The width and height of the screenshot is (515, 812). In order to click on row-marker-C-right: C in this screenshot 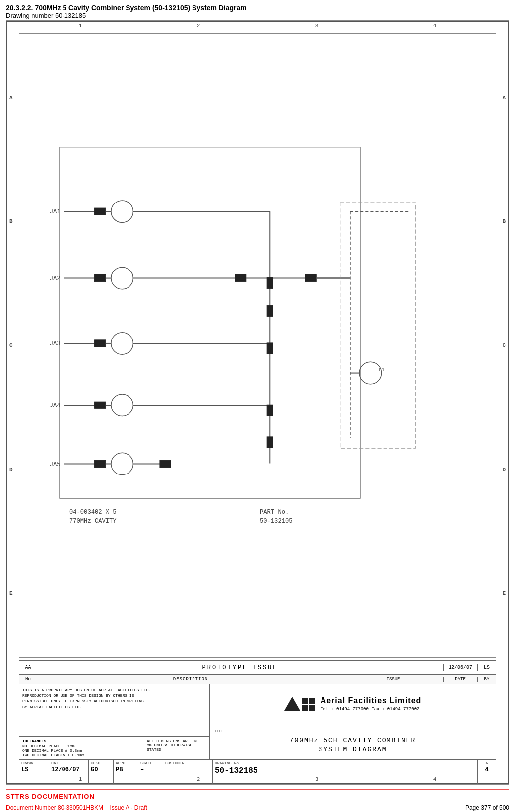, I will do `click(504, 345)`.